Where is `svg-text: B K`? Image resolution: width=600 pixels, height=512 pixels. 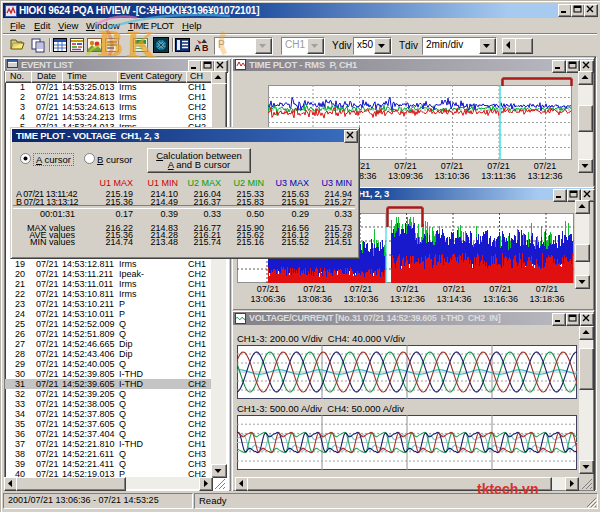 svg-text: B K is located at coordinates (127, 40).